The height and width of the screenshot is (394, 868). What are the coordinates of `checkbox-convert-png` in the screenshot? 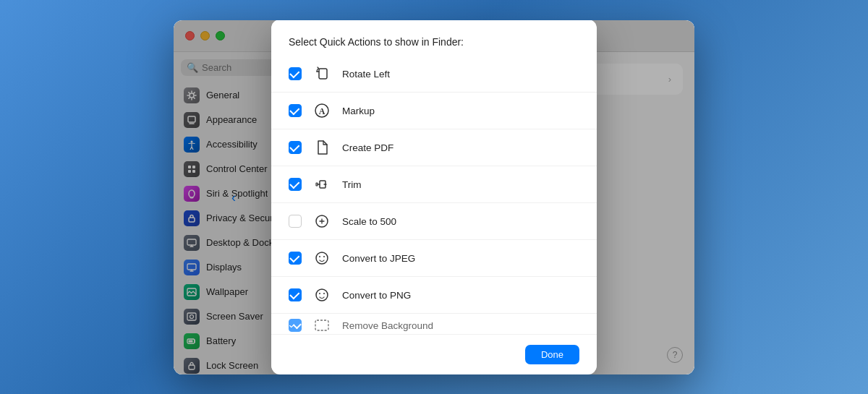 It's located at (295, 295).